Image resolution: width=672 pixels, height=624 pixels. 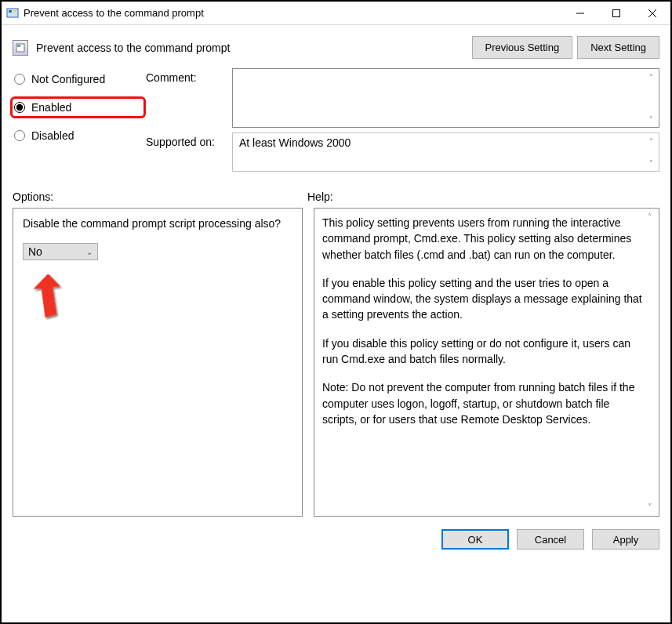 I want to click on ok-button: OK, so click(x=475, y=539).